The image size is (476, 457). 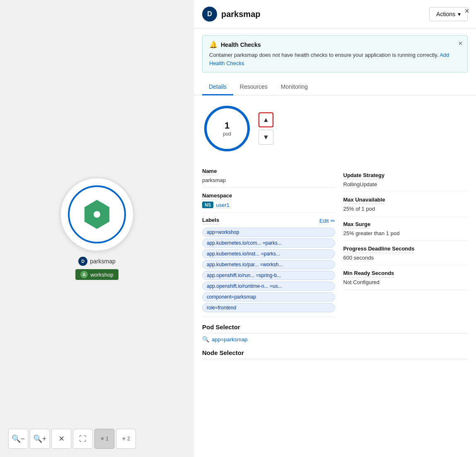 I want to click on max-surge-label: Max Surge, so click(x=357, y=225).